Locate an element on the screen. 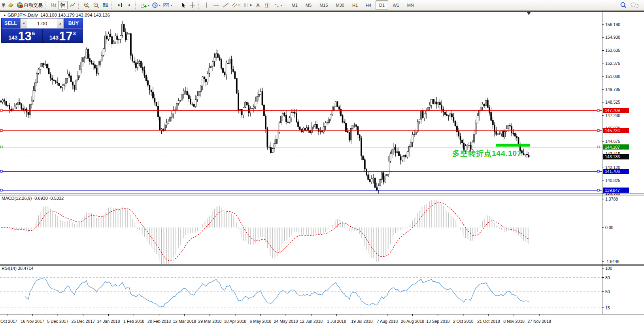 The width and height of the screenshot is (644, 326). rsi-tick-label: 80 is located at coordinates (608, 278).